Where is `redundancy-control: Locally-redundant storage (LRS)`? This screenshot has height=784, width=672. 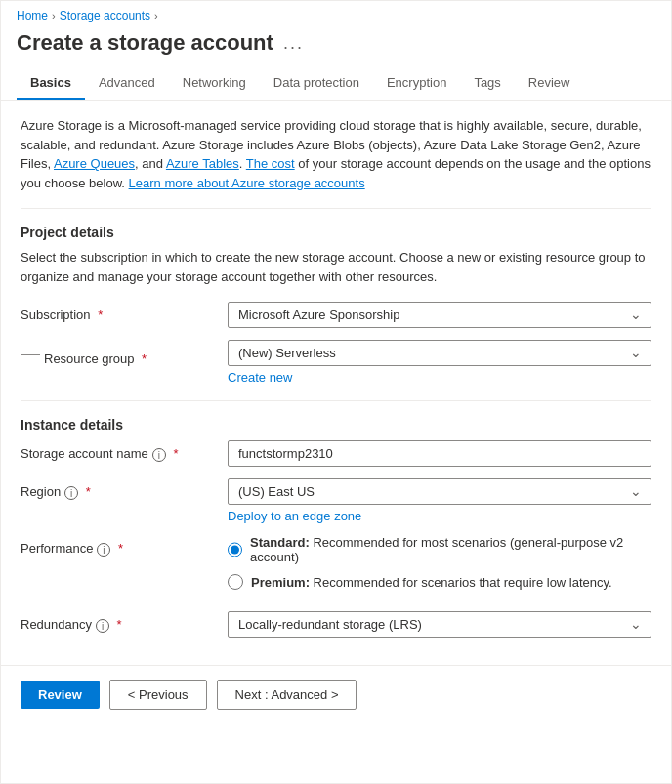 redundancy-control: Locally-redundant storage (LRS) is located at coordinates (440, 625).